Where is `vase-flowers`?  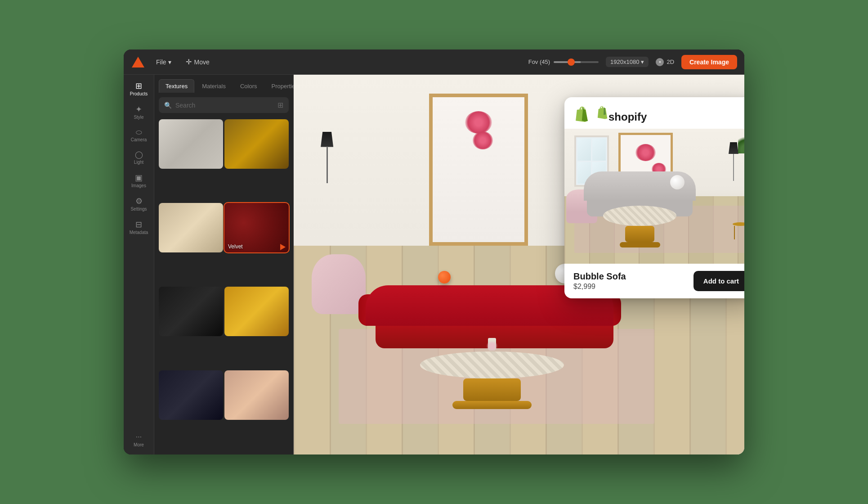 vase-flowers is located at coordinates (492, 346).